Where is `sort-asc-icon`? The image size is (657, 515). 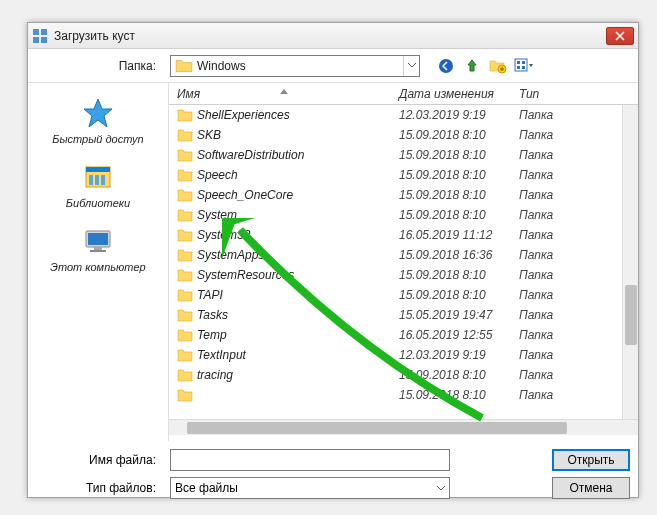 sort-asc-icon is located at coordinates (284, 92).